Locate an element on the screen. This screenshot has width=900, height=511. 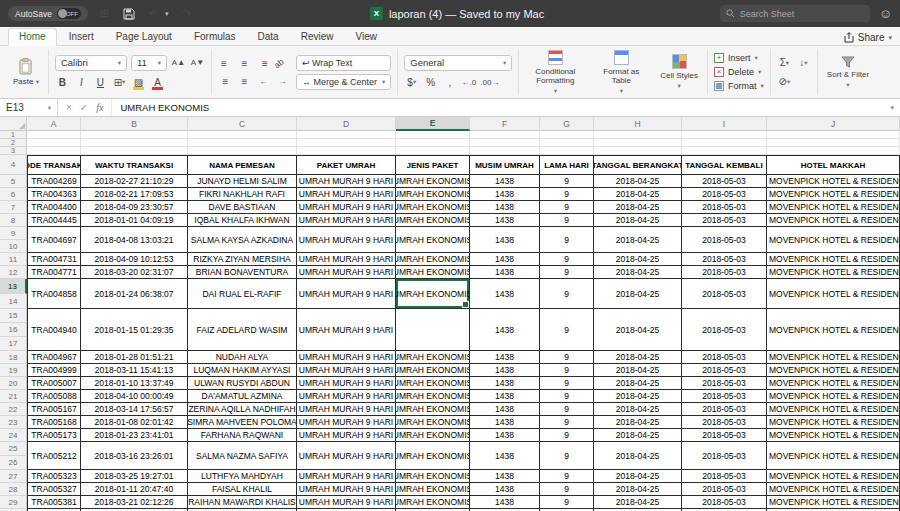
insert-function-icon: fx is located at coordinates (100, 108).